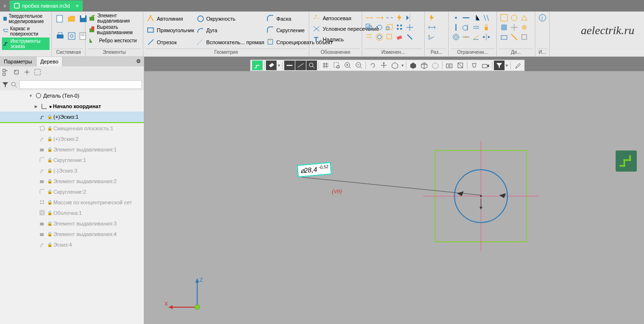 The width and height of the screenshot is (644, 324). I want to click on extrude-button: Элемент выдавливания, so click(114, 18).